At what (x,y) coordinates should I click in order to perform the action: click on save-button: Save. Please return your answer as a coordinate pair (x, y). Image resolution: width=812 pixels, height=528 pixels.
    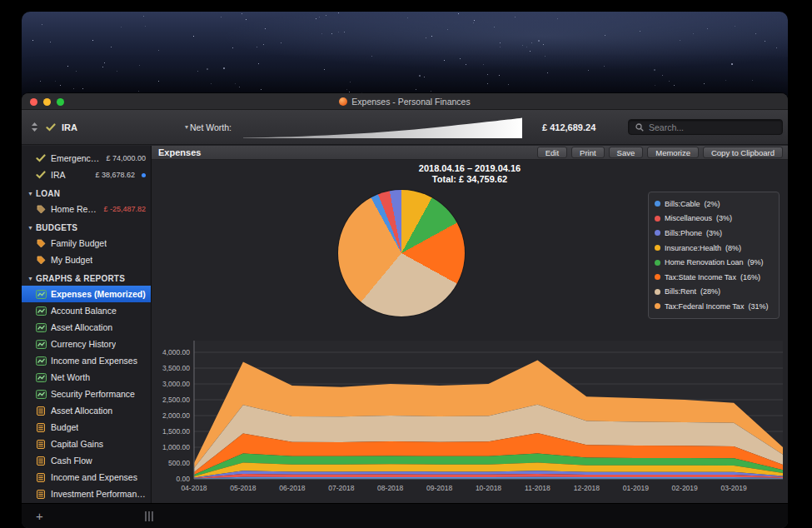
    Looking at the image, I should click on (626, 152).